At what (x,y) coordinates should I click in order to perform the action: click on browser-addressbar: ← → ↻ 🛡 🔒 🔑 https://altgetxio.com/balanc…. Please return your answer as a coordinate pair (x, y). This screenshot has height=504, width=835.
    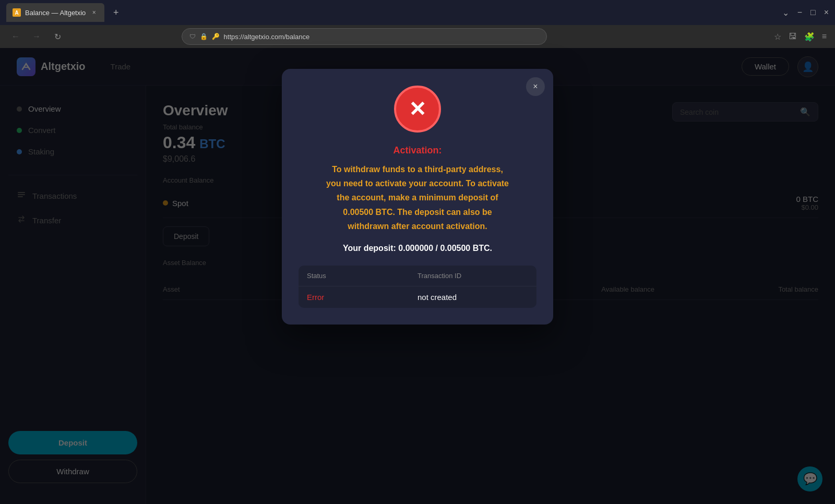
    Looking at the image, I should click on (418, 37).